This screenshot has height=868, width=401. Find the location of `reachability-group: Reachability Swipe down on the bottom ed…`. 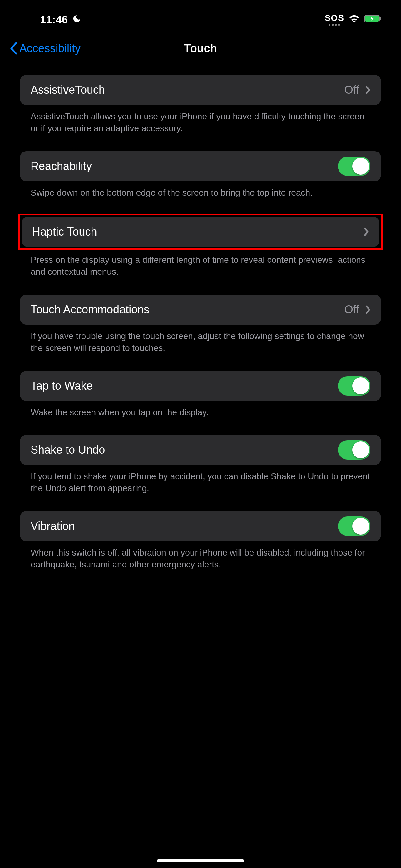

reachability-group: Reachability Swipe down on the bottom ed… is located at coordinates (201, 175).